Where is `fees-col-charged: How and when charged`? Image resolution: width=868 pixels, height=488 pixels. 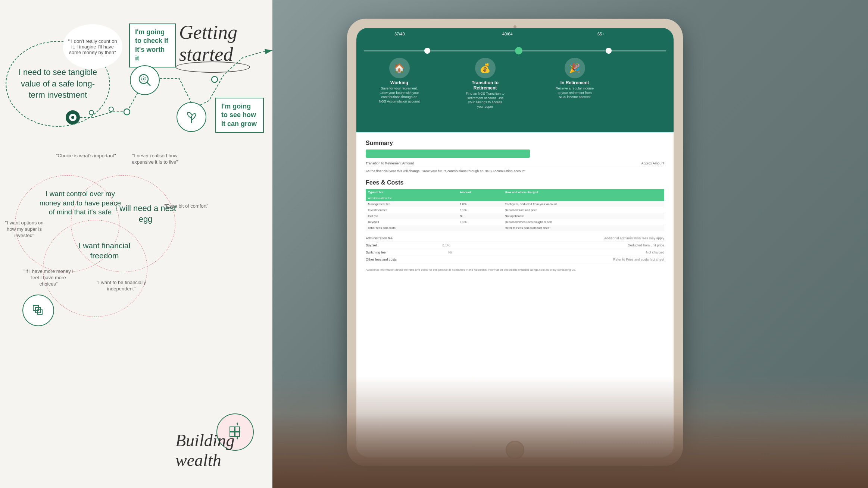
fees-col-charged: How and when charged is located at coordinates (584, 192).